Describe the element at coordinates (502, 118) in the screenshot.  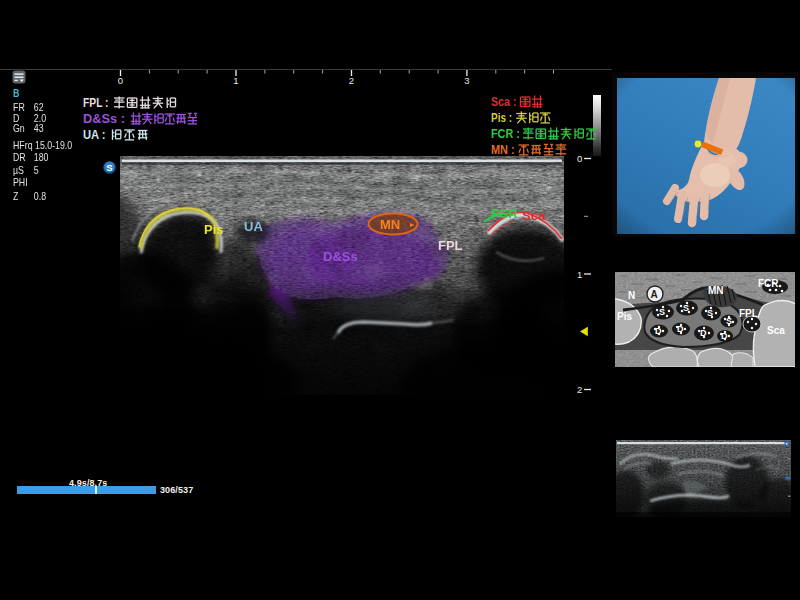
I see `svg-text: Pis :` at that location.